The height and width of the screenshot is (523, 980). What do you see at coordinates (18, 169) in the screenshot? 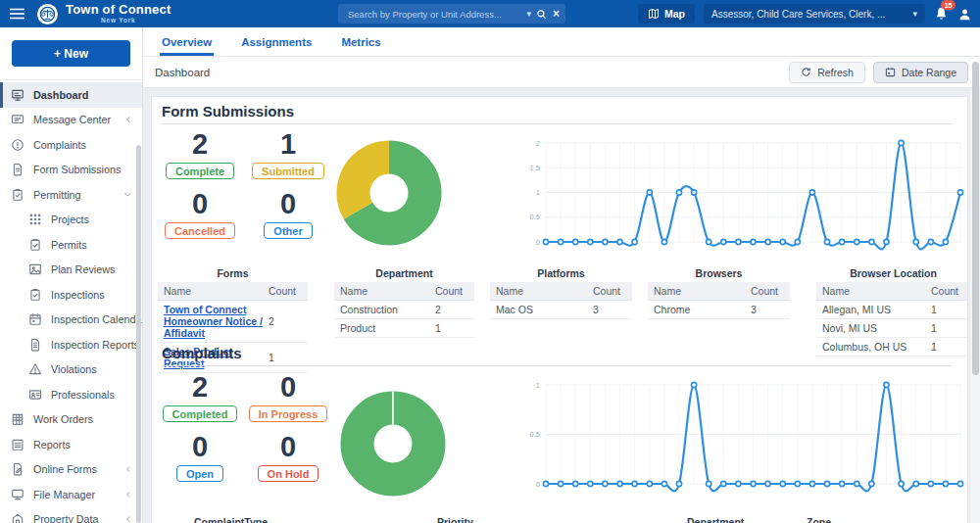
I see `form-submissions-icon` at bounding box center [18, 169].